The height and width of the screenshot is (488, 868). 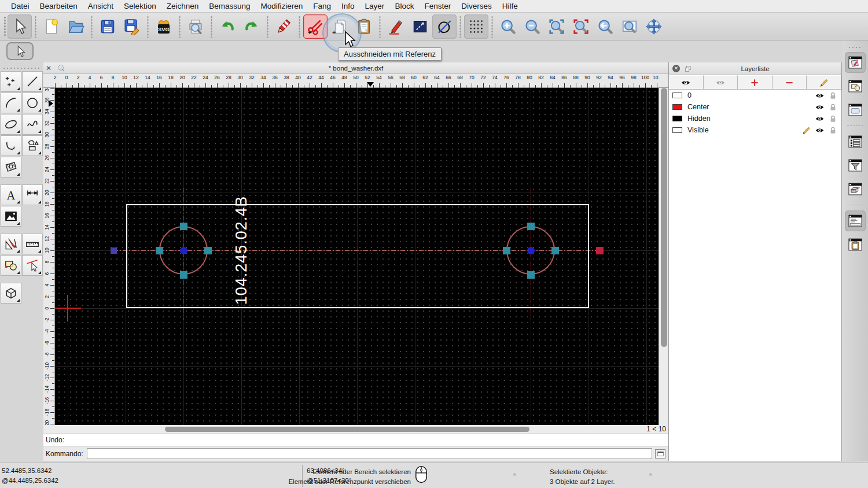 What do you see at coordinates (369, 453) in the screenshot?
I see `command-input` at bounding box center [369, 453].